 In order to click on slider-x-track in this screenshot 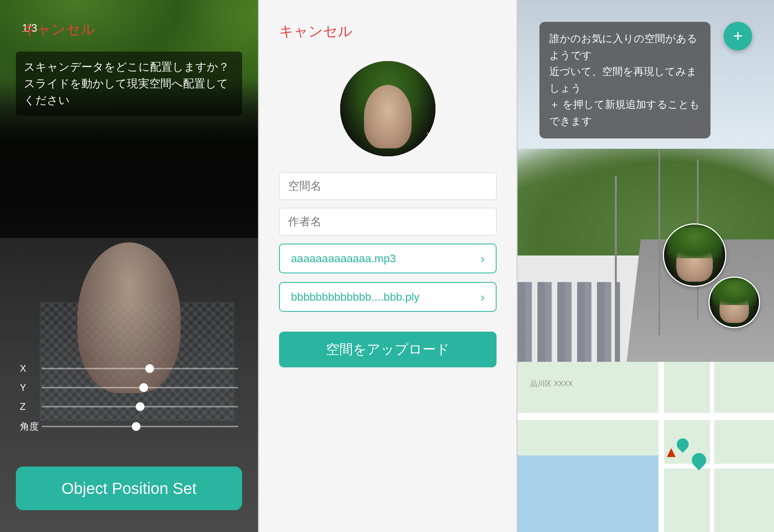, I will do `click(140, 369)`.